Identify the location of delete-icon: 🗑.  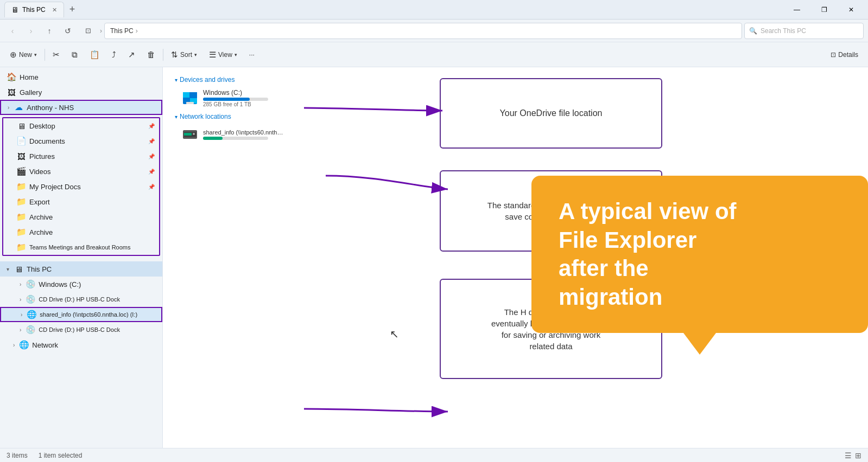
(151, 54).